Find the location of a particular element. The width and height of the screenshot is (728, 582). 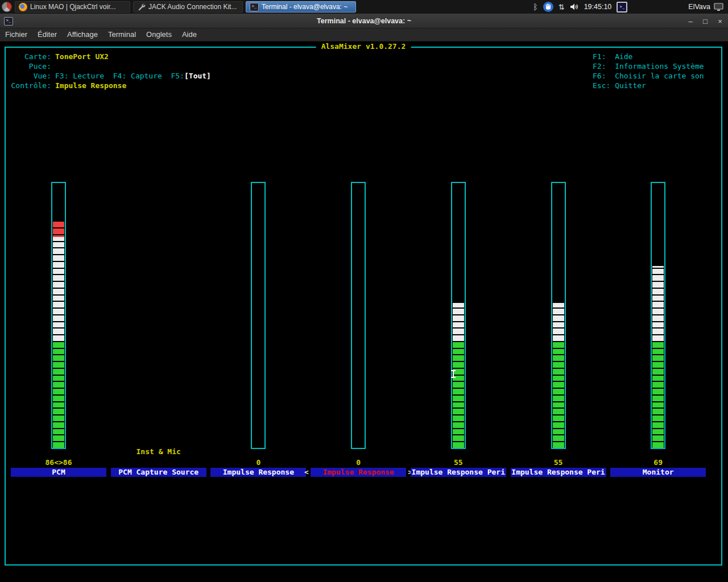

window-controls: – □ × is located at coordinates (705, 21).